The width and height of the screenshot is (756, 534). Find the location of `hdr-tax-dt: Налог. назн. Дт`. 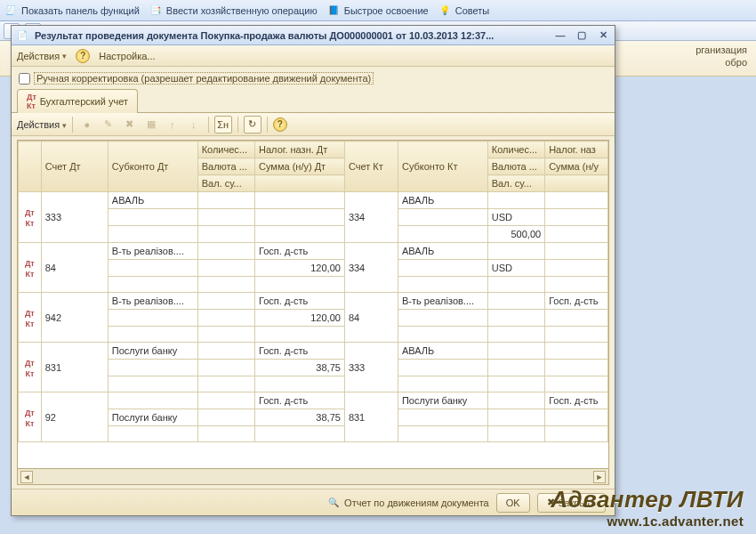

hdr-tax-dt: Налог. назн. Дт is located at coordinates (301, 150).